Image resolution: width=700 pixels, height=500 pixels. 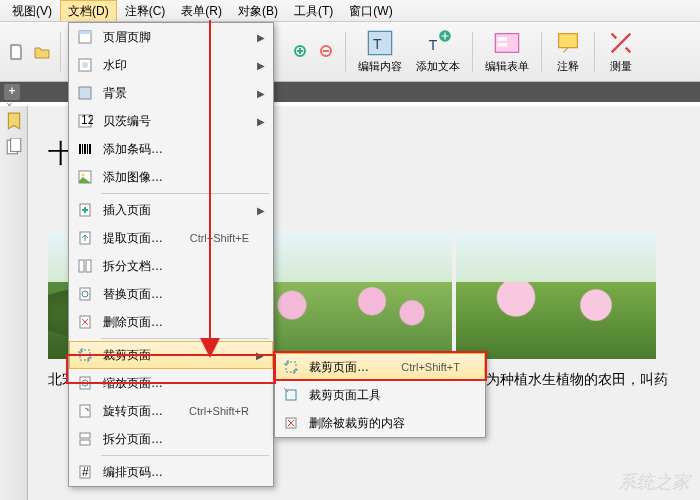 What do you see at coordinates (380, 395) in the screenshot?
I see `crop-submenu: 裁剪页面…Ctrl+Shift+T裁剪页面工具删除被裁剪的内容` at bounding box center [380, 395].